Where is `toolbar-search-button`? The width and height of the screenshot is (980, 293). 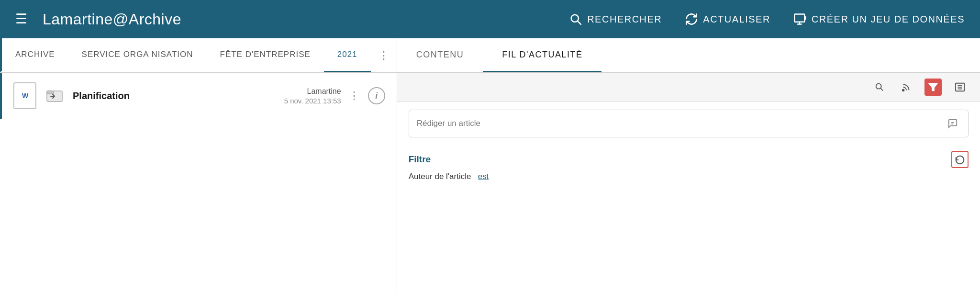
toolbar-search-button is located at coordinates (880, 87).